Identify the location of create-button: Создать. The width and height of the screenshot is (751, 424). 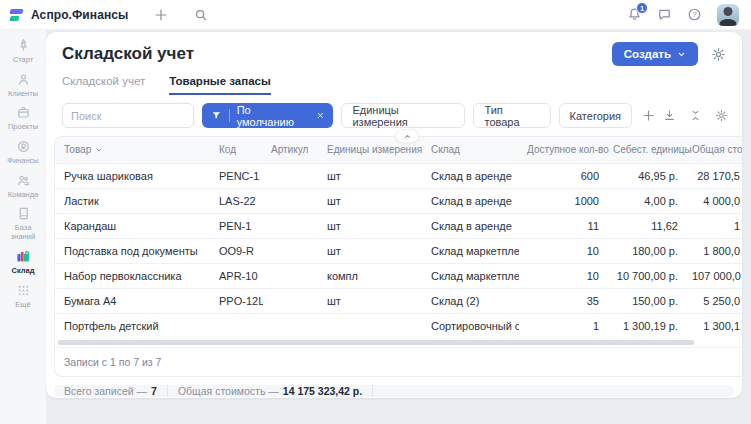
(655, 54).